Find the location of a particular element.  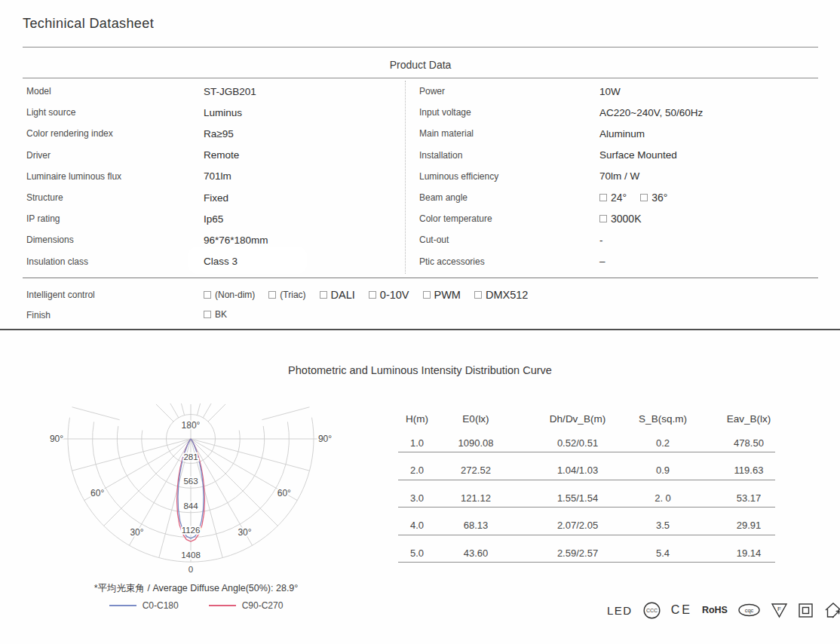

spec-value: Luminus is located at coordinates (223, 113).